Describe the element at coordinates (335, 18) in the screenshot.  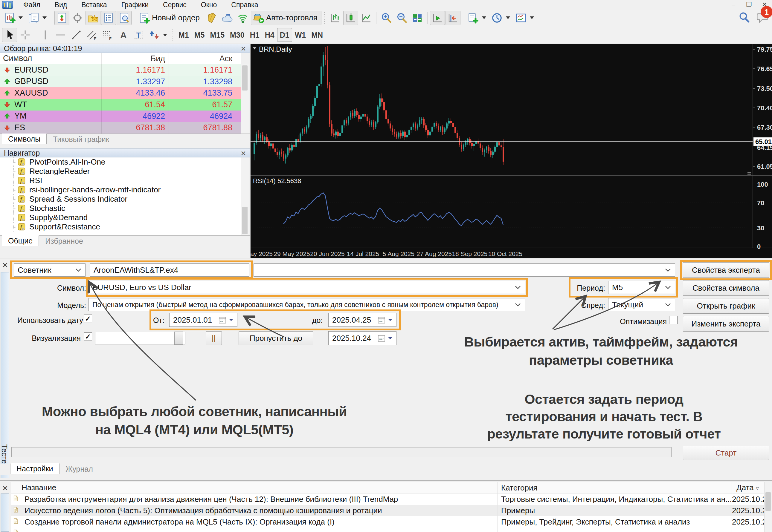
I see `chart-bars-button` at that location.